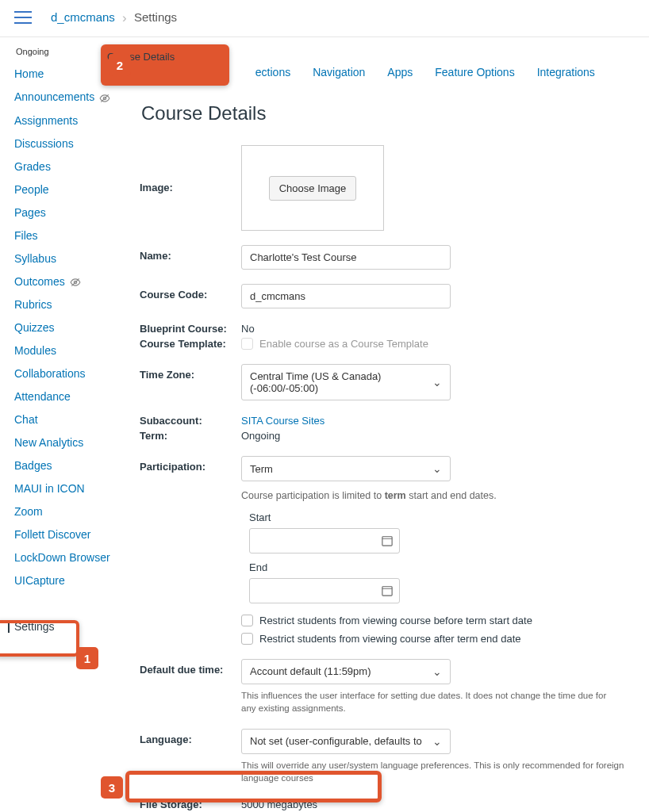 This screenshot has height=812, width=649. I want to click on sidebar-item-follett-discover: Follett Discover, so click(70, 534).